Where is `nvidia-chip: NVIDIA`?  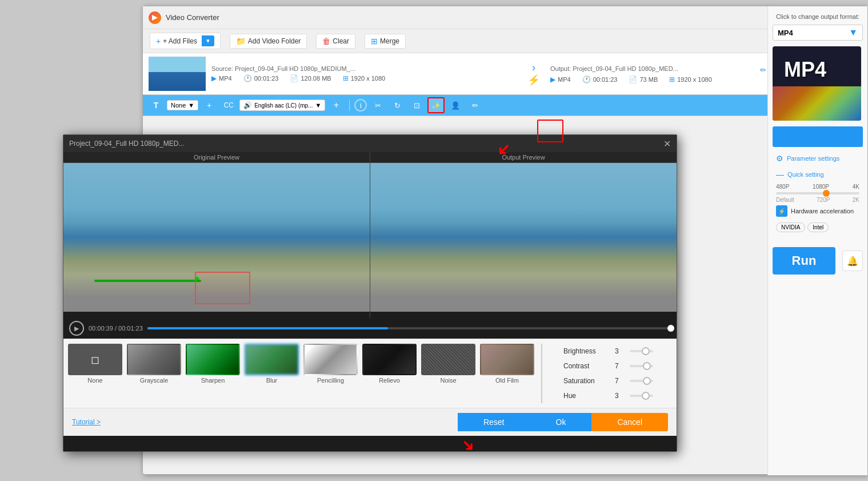
nvidia-chip: NVIDIA is located at coordinates (791, 228).